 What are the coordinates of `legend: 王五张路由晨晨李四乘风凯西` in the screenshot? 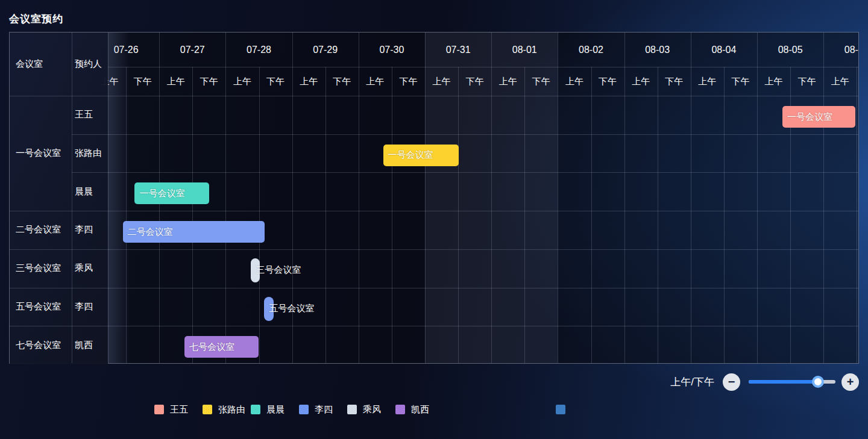 It's located at (434, 409).